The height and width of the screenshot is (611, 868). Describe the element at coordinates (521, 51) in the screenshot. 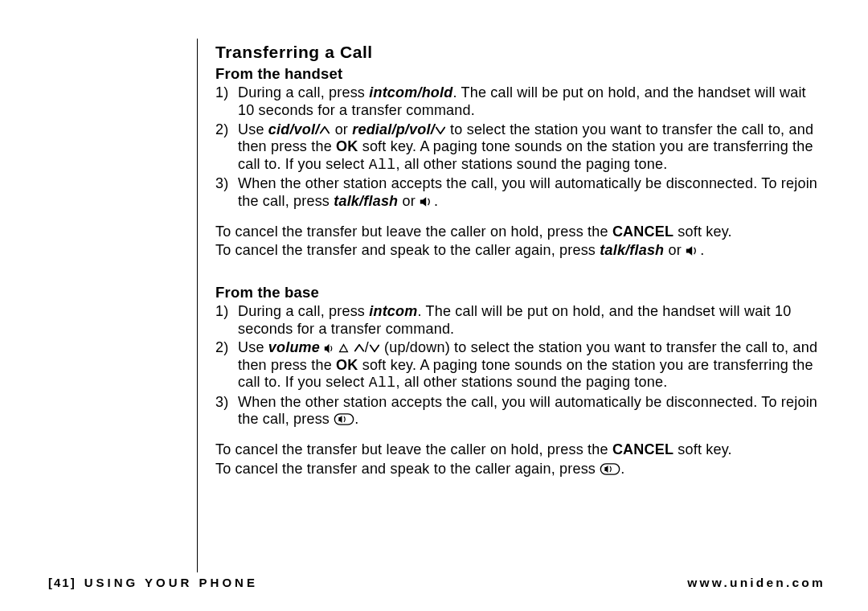

I see `section-title: Transferring a Call` at that location.